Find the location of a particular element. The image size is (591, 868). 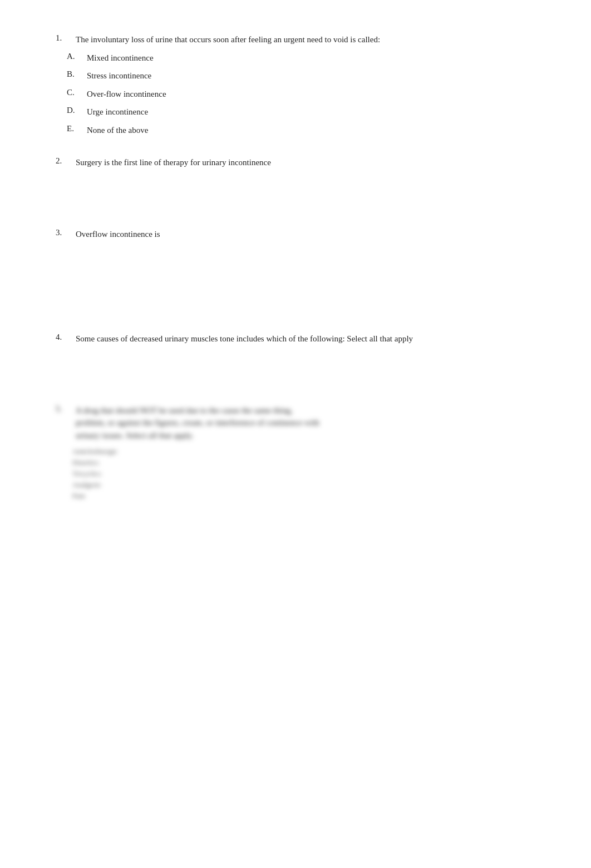

question-2-number: 2. is located at coordinates (66, 161).